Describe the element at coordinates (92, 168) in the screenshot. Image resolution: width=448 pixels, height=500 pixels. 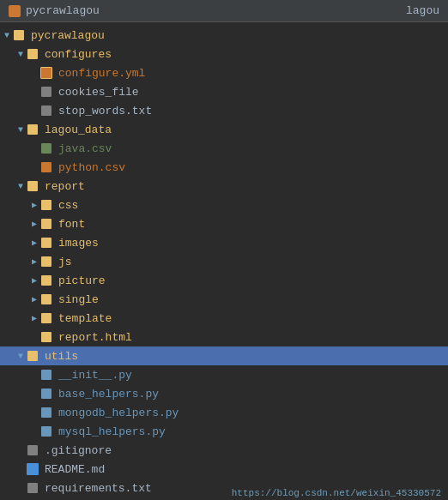
I see `item-label: python.csv` at that location.